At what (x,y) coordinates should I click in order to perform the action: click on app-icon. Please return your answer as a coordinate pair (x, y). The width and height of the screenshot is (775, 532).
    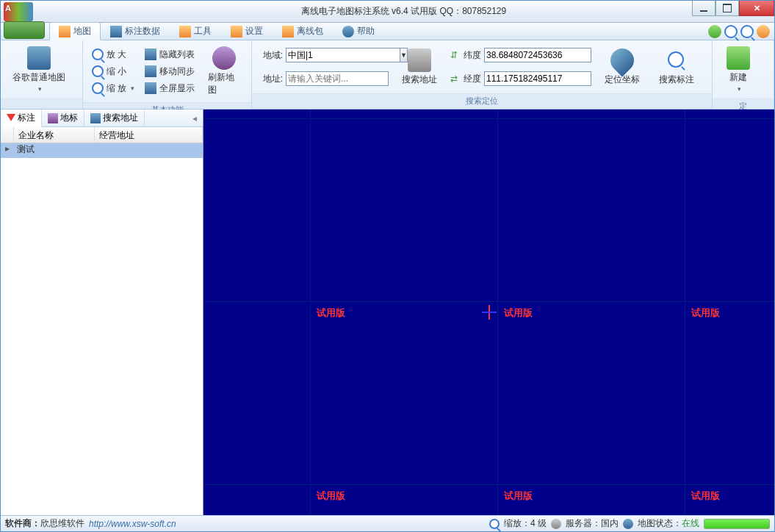
    Looking at the image, I should click on (18, 12).